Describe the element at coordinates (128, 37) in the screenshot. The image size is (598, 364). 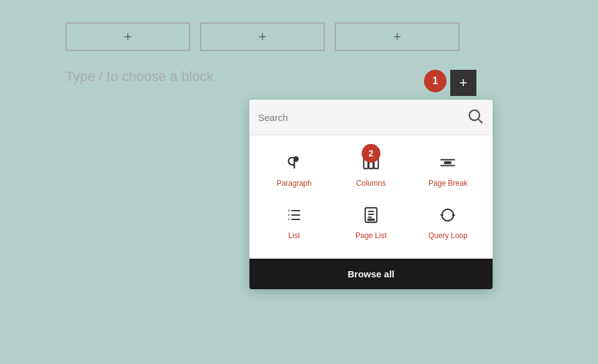
I see `add-block-btn-1: +` at that location.